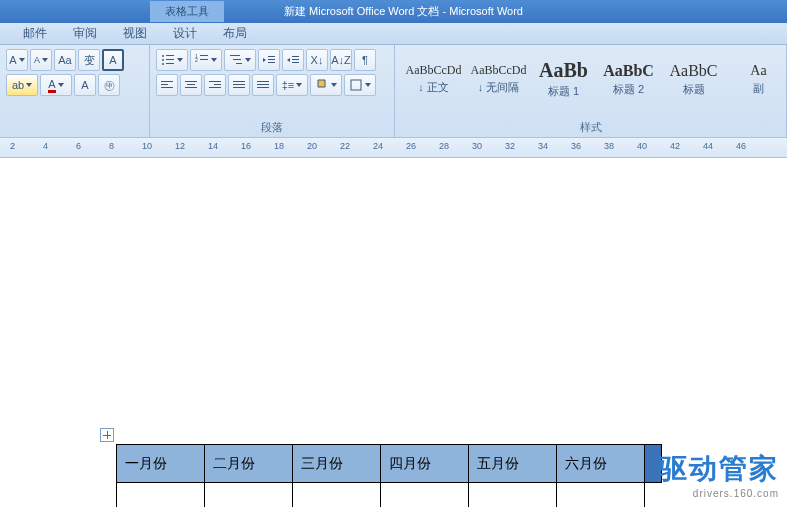  Describe the element at coordinates (167, 85) in the screenshot. I see `align-left-button` at that location.